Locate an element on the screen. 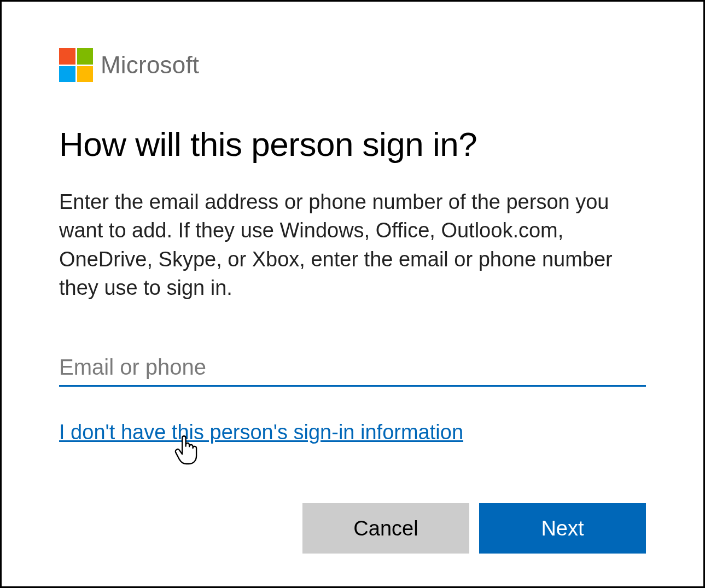 The width and height of the screenshot is (705, 588). microsoft-logo-icon is located at coordinates (76, 65).